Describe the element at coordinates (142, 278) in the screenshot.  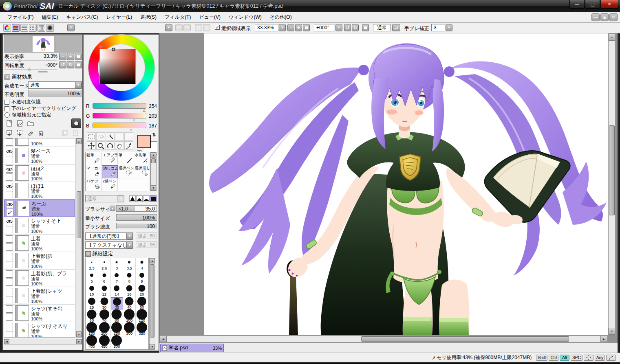
I see `brush-size-9: 9` at that location.